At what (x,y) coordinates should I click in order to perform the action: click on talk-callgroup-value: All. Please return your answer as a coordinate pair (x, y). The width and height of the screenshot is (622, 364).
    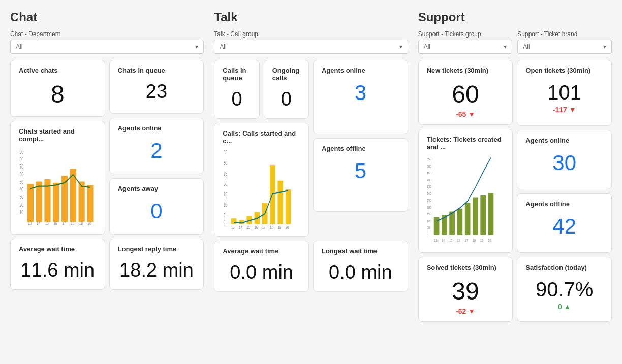
    Looking at the image, I should click on (223, 47).